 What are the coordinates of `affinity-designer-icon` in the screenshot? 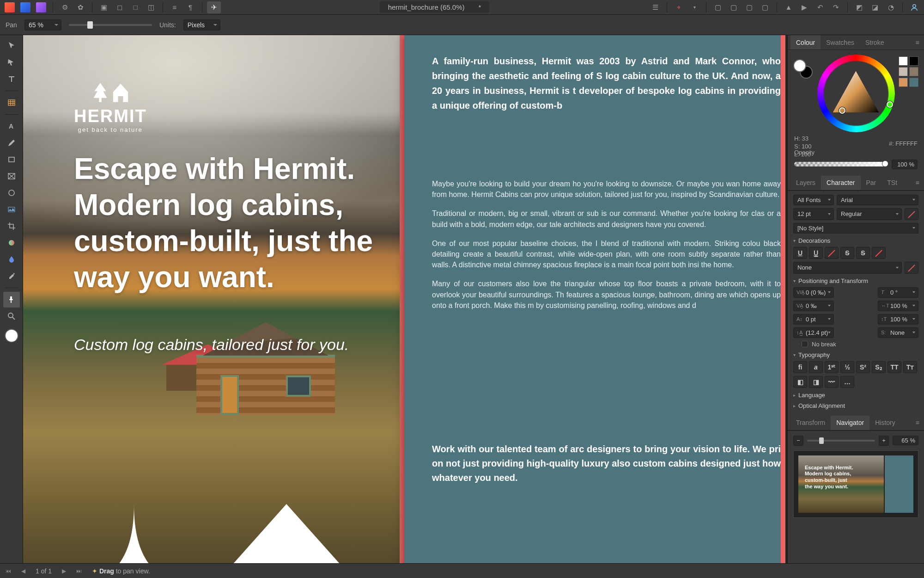 It's located at (25, 7).